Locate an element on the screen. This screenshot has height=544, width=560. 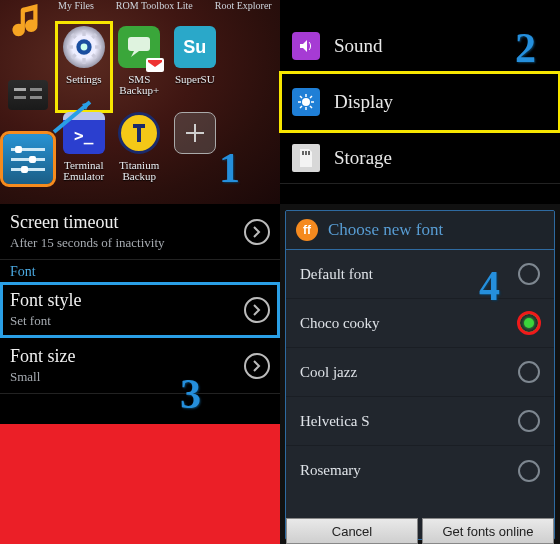
app-supersu: Su SuperSU is located at coordinates (195, 67).